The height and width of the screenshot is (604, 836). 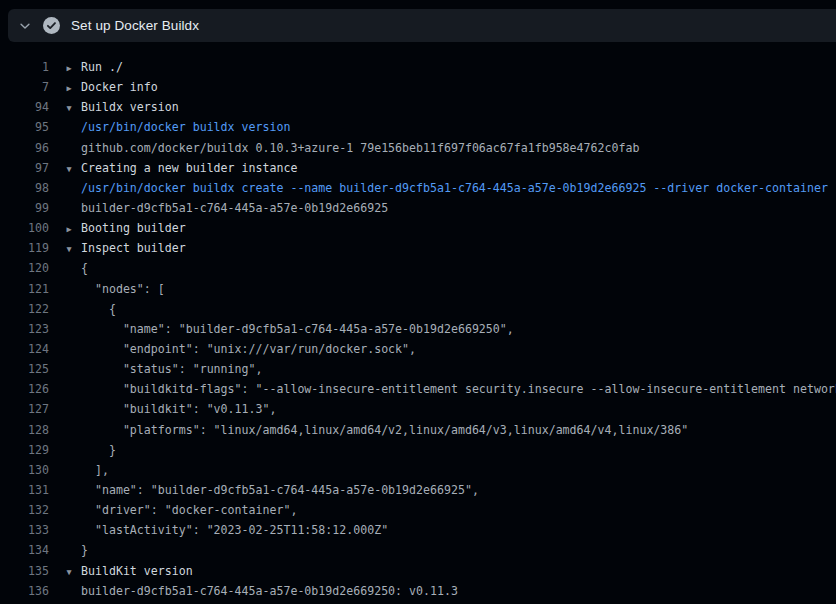 What do you see at coordinates (418, 87) in the screenshot?
I see `log-line: 7 ▶ Docker info` at bounding box center [418, 87].